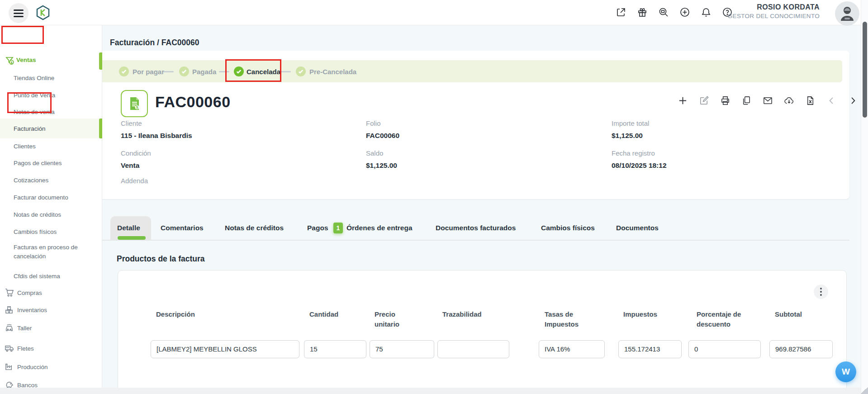  Describe the element at coordinates (51, 61) in the screenshot. I see `sidebar-item-ventas: $ Ventas` at that location.